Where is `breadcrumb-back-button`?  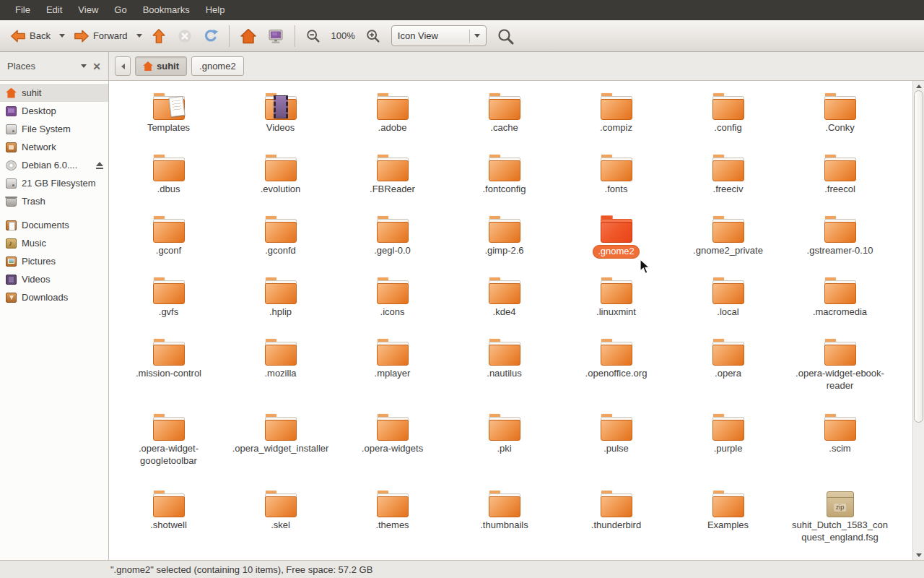
breadcrumb-back-button is located at coordinates (123, 66).